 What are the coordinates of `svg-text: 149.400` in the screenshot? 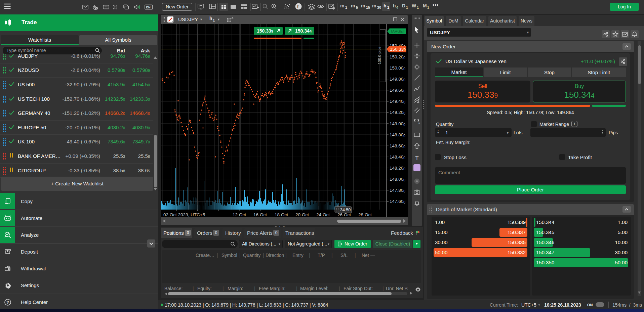 It's located at (397, 101).